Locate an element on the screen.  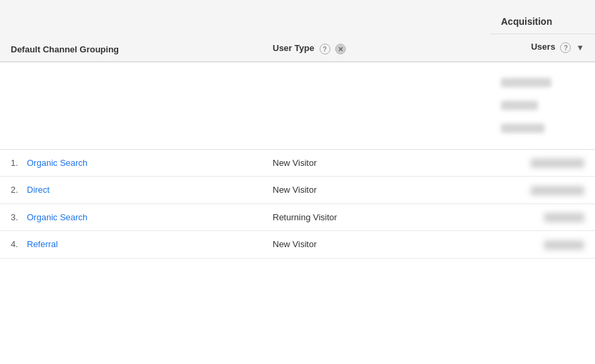
channel-link: Referral is located at coordinates (42, 244).